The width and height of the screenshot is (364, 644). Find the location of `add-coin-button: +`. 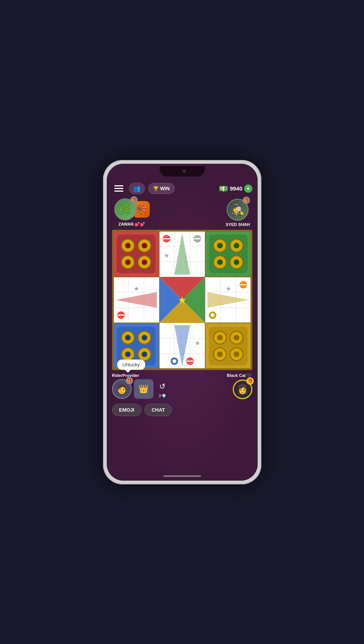

add-coin-button: + is located at coordinates (248, 189).